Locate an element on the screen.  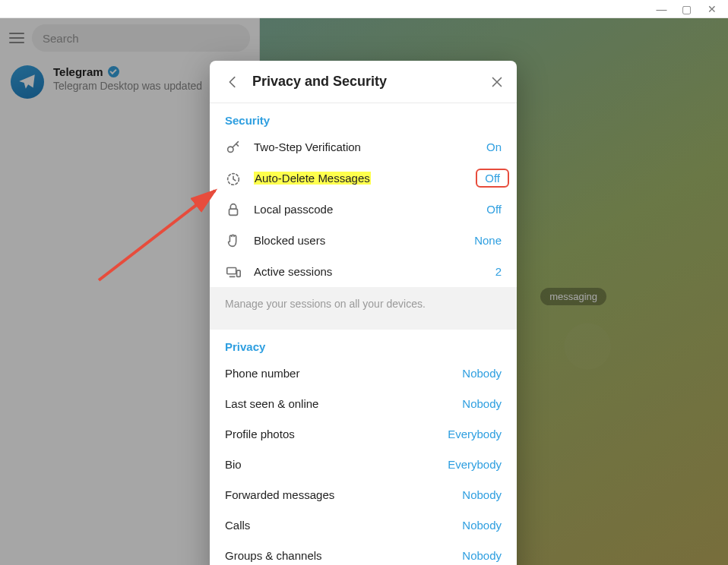
row-label: Calls is located at coordinates (343, 526).